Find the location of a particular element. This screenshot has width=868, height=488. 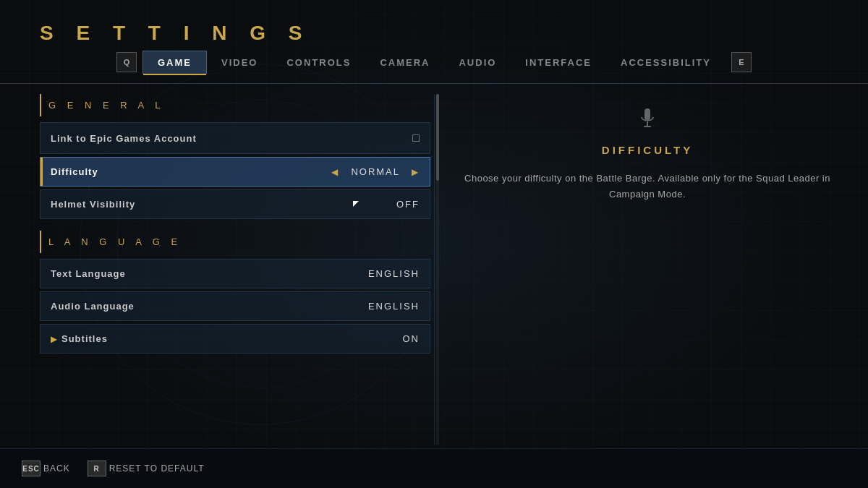

text-language-value: ENGLISH is located at coordinates (393, 273).